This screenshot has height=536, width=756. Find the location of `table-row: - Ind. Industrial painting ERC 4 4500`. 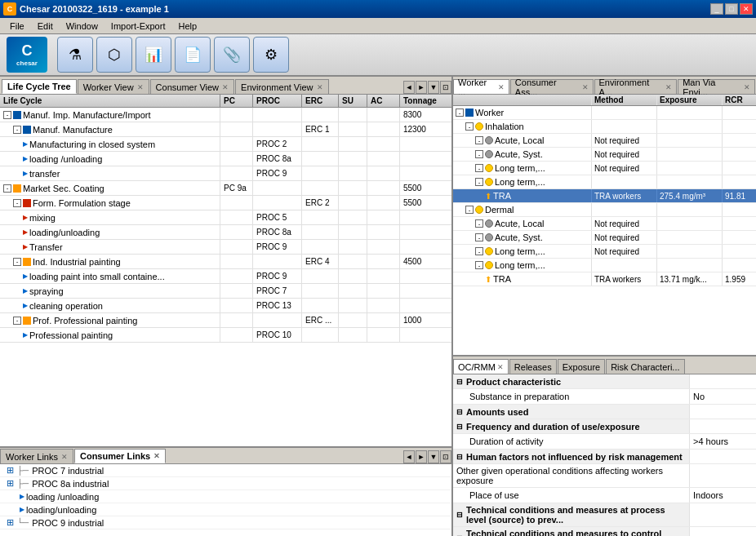

table-row: - Ind. Industrial painting ERC 4 4500 is located at coordinates (225, 262).